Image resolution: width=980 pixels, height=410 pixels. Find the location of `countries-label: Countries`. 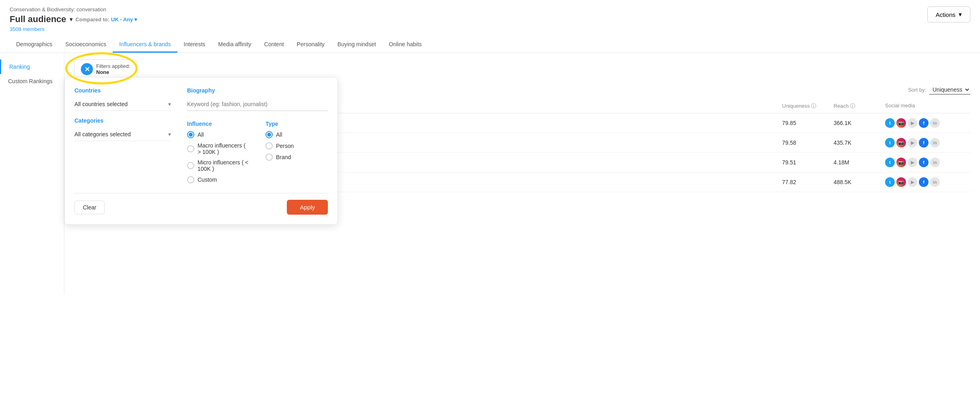

countries-label: Countries is located at coordinates (123, 90).